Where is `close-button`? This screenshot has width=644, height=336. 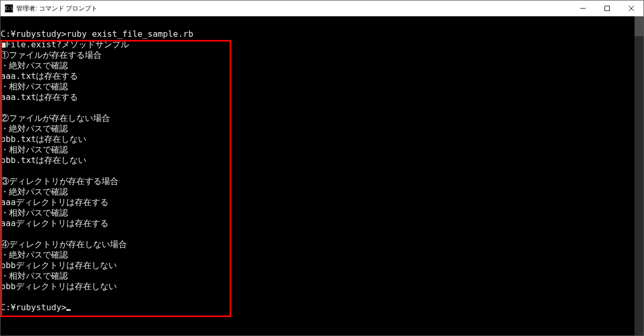 close-button is located at coordinates (631, 8).